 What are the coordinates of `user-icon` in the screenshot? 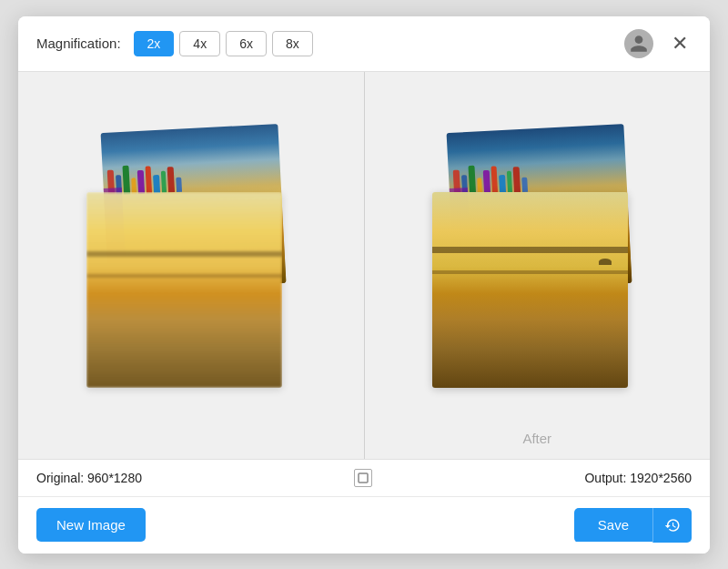 It's located at (639, 44).